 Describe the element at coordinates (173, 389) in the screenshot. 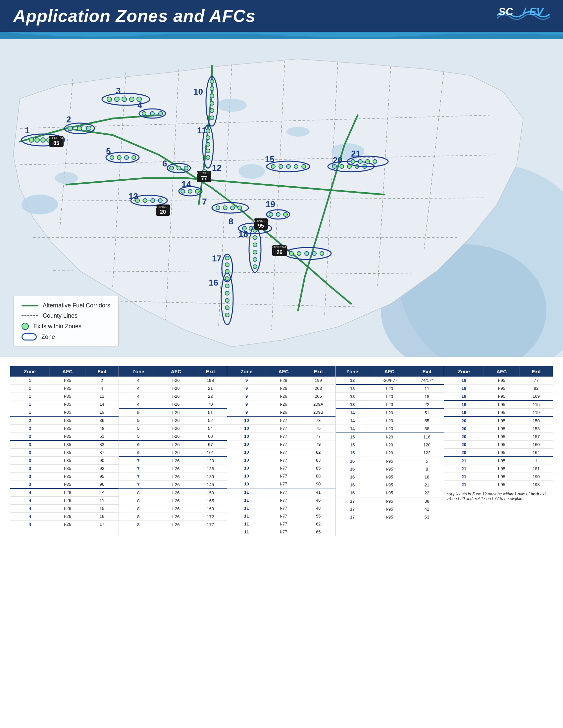

I see `table-row: 4I-2621` at that location.